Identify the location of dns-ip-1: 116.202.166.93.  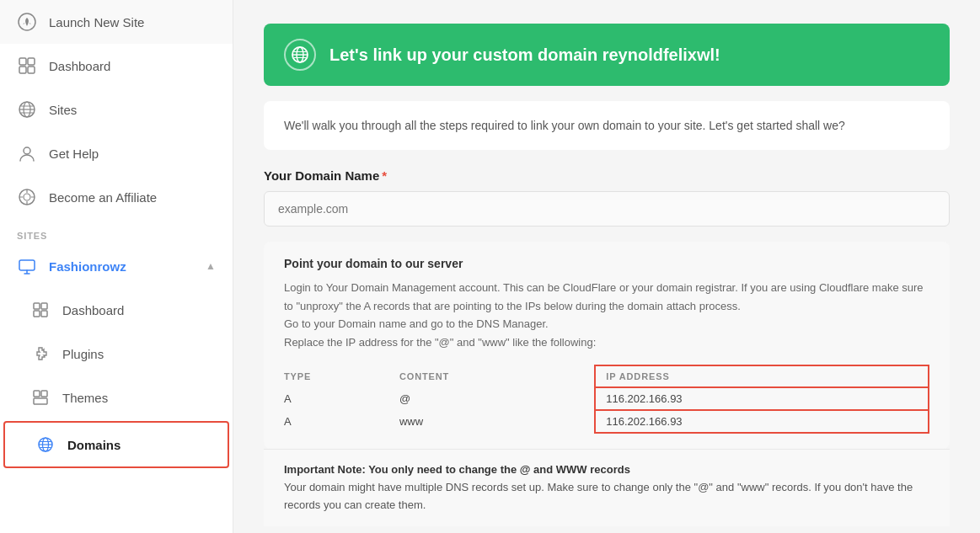
(762, 399).